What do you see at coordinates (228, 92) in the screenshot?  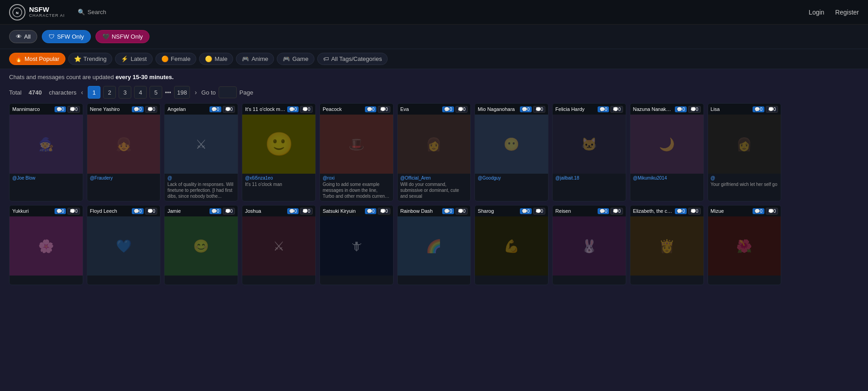 I see `goto-page-input` at bounding box center [228, 92].